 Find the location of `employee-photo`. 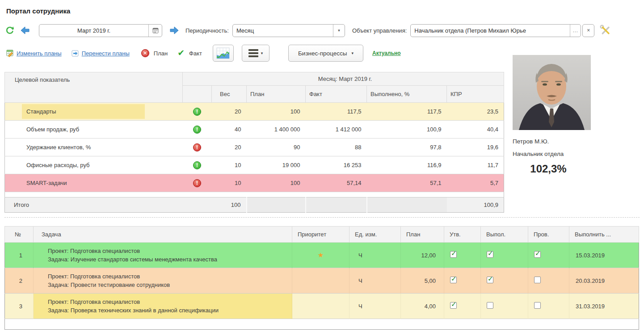

employee-photo is located at coordinates (551, 92).